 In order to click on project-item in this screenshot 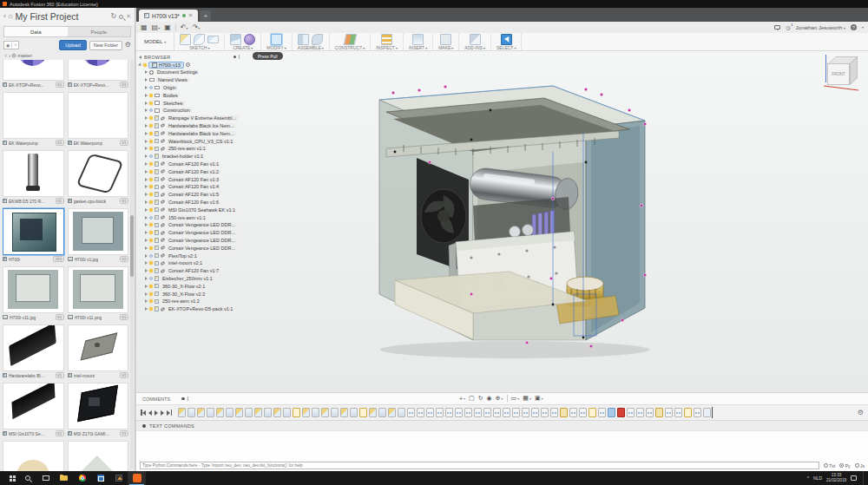, I will do `click(33, 456)`.